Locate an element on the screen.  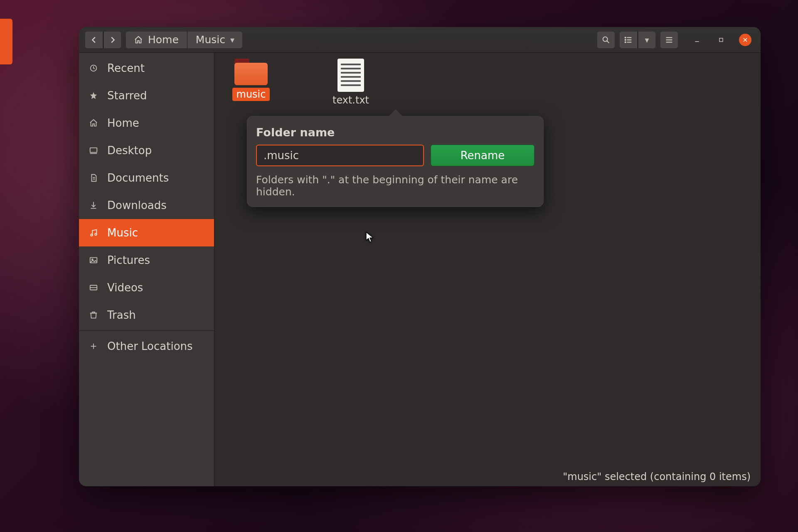
sidebar-item-other-locations: Other Locations is located at coordinates (146, 346).